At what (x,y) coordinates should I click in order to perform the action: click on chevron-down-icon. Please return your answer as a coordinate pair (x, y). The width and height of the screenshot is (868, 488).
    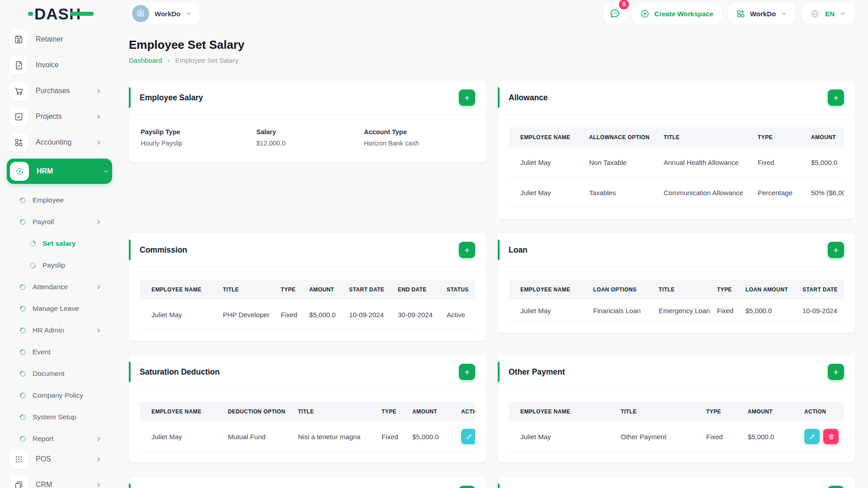
    Looking at the image, I should click on (784, 14).